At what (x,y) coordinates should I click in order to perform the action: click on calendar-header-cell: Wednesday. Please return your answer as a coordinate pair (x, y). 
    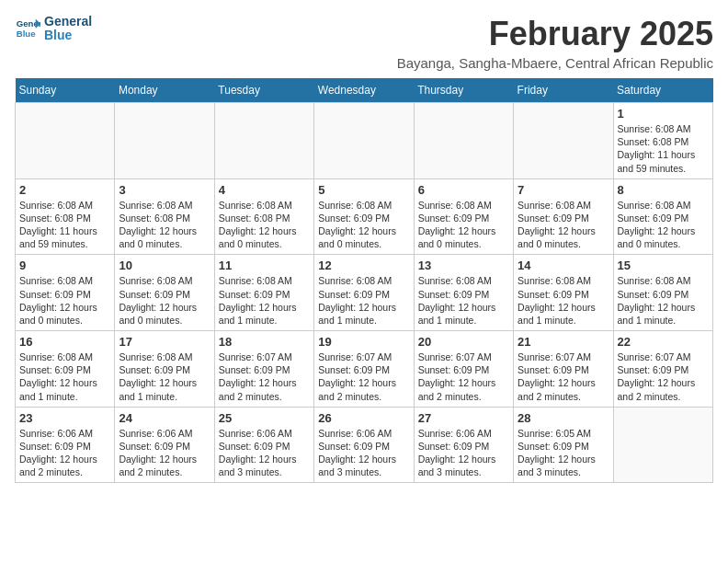
    Looking at the image, I should click on (364, 90).